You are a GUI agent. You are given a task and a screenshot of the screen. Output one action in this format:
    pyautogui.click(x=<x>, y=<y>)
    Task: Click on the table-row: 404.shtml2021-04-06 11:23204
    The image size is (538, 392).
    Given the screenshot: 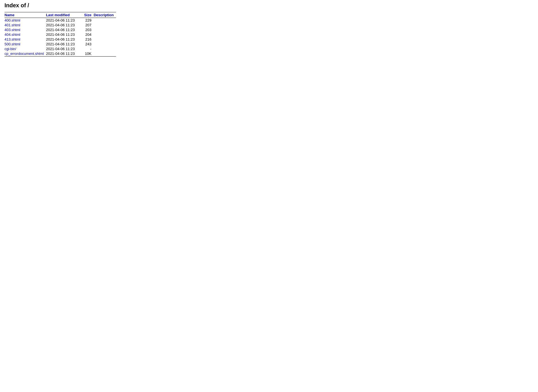 What is the action you would take?
    pyautogui.click(x=60, y=35)
    